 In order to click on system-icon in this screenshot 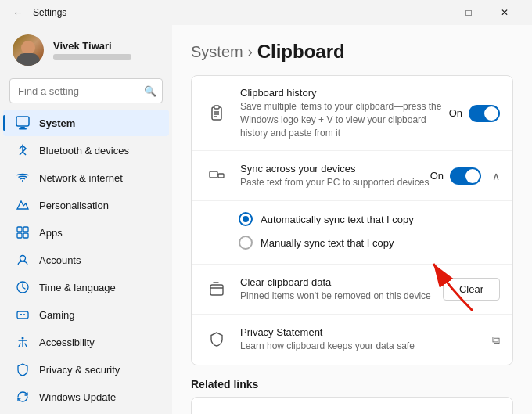, I will do `click(23, 123)`.